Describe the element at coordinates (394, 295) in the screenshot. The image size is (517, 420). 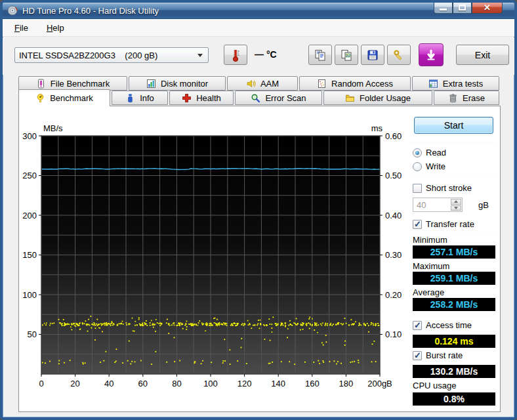
I see `svg-text: 0.20` at that location.